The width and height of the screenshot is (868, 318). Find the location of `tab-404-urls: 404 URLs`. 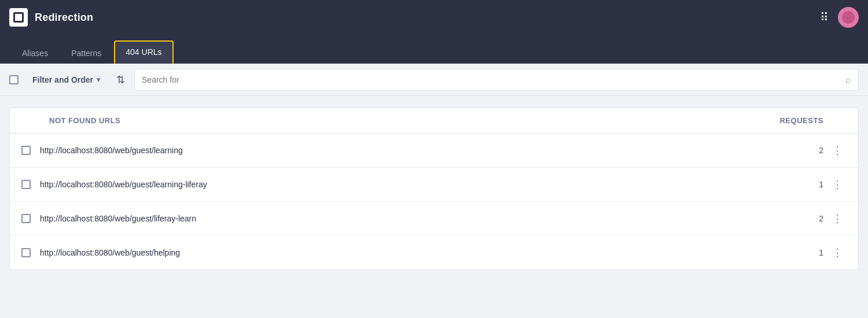

tab-404-urls: 404 URLs is located at coordinates (144, 52).